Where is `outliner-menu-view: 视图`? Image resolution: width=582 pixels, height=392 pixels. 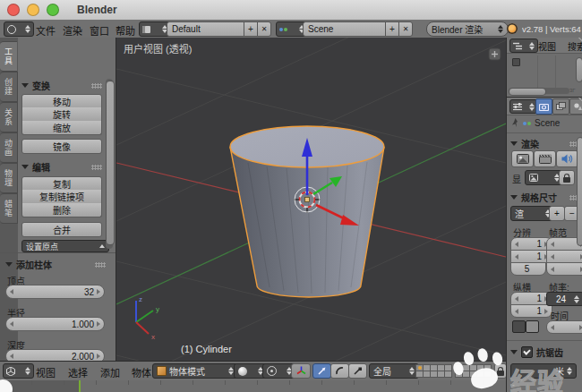 outliner-menu-view: 视图 is located at coordinates (547, 47).